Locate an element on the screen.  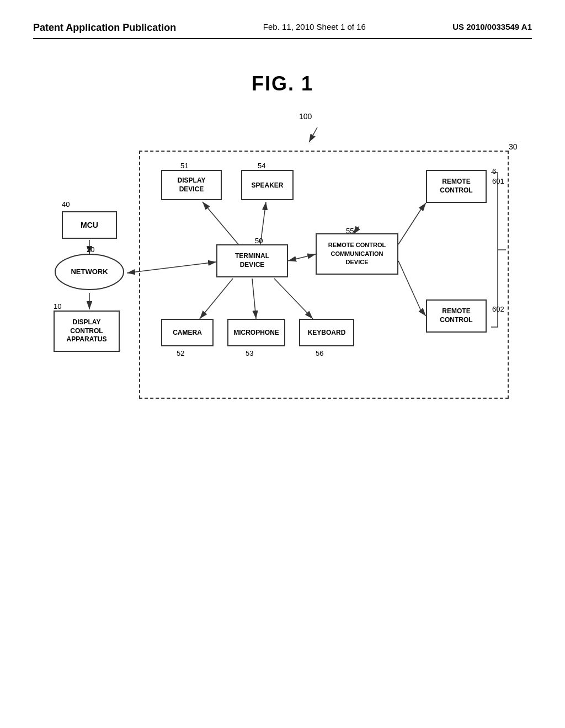
header-publication-type: Patent Application Publication is located at coordinates (105, 28).